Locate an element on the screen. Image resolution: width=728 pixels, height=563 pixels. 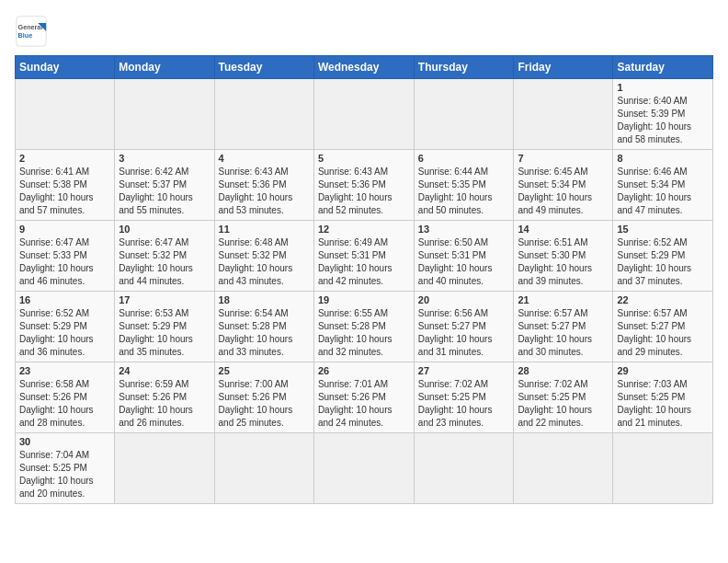
day-number: 23 is located at coordinates (64, 371).